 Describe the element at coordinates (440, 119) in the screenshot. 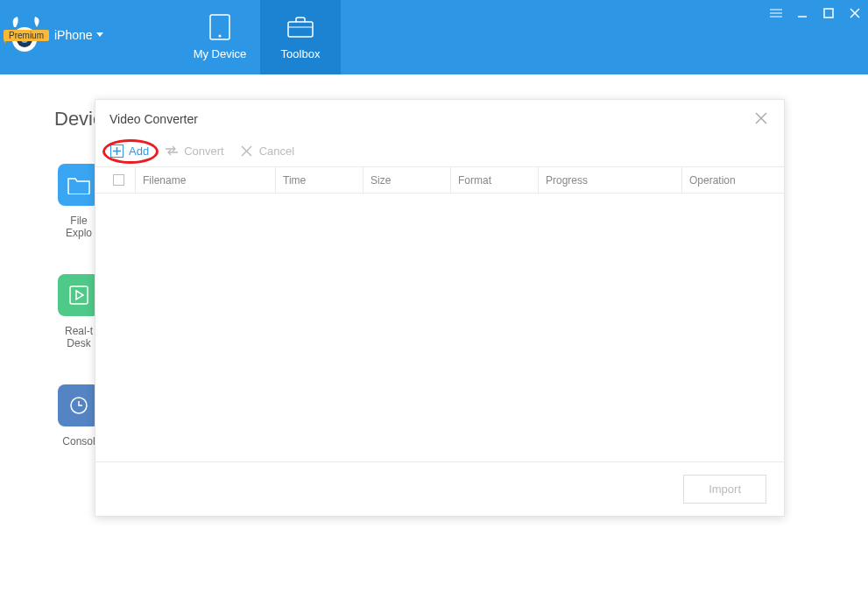

I see `modal-header: Video Converter` at that location.